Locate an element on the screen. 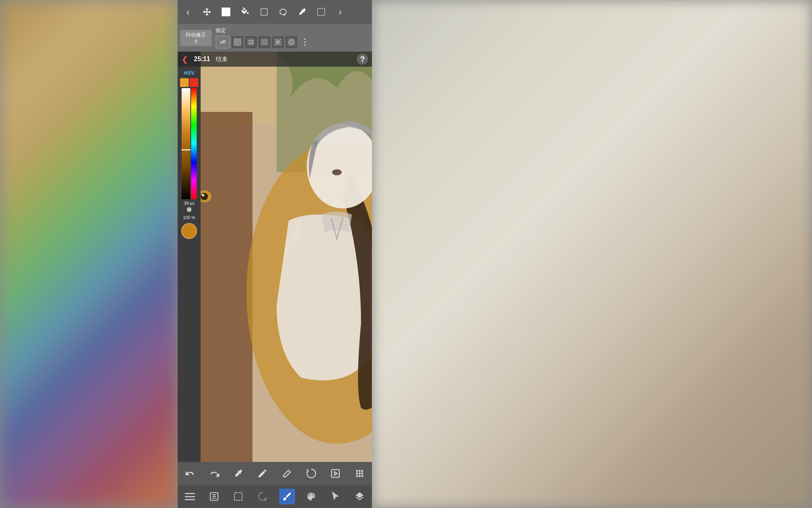  redo-button is located at coordinates (214, 473).